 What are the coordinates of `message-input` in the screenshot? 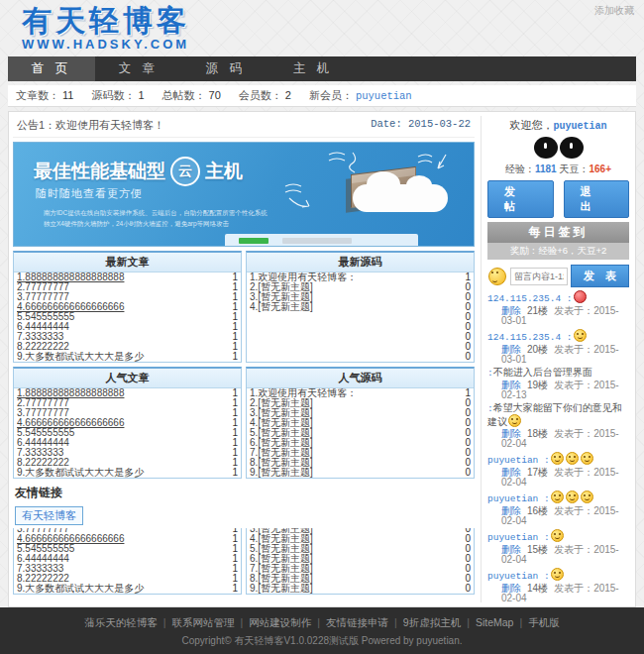 It's located at (539, 276).